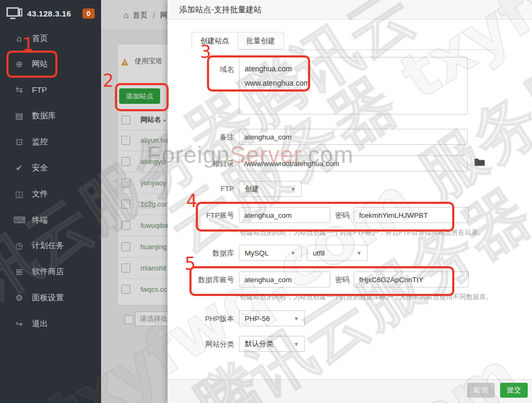 The width and height of the screenshot is (532, 403). What do you see at coordinates (220, 10) in the screenshot?
I see `modal-title: 添加站点-支持批量建站` at bounding box center [220, 10].